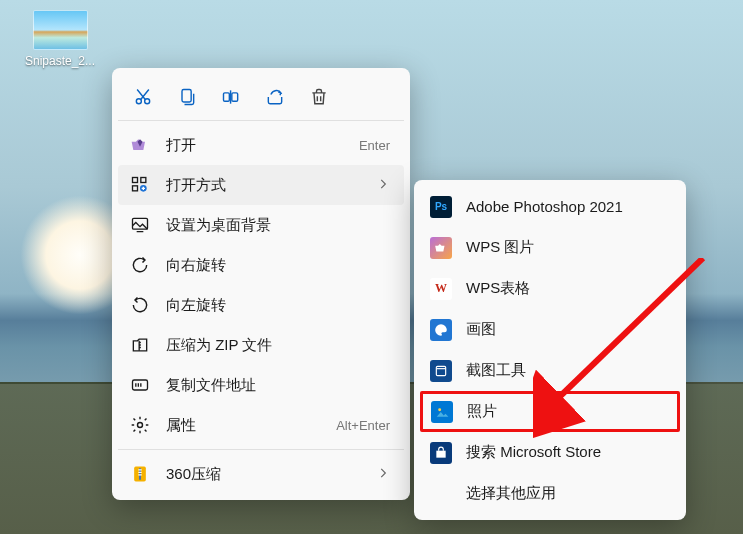 This screenshot has width=743, height=534. What do you see at coordinates (550, 412) in the screenshot?
I see `submenu-item-app-photos: 照片` at bounding box center [550, 412].